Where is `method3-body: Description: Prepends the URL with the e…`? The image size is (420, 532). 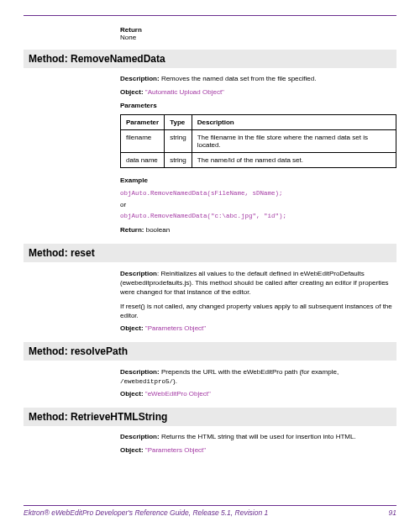 method3-body: Description: Prepends the URL with the e… is located at coordinates (259, 383).